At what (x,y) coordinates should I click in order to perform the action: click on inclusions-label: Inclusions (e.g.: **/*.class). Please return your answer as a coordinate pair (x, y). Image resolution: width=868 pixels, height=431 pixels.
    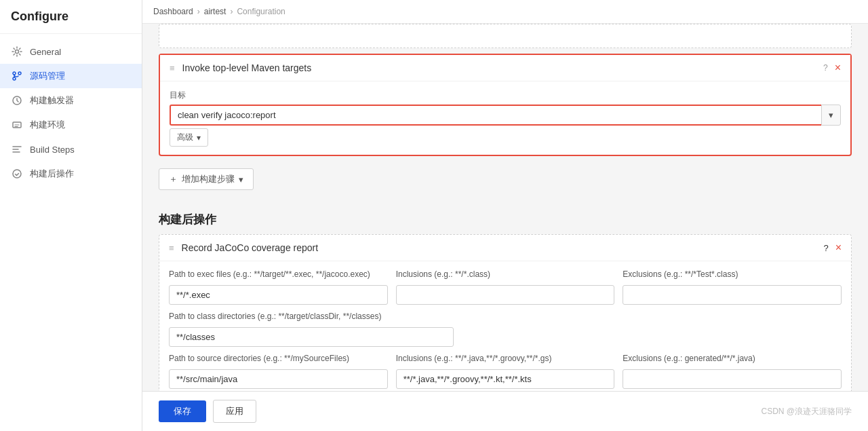
    Looking at the image, I should click on (506, 274).